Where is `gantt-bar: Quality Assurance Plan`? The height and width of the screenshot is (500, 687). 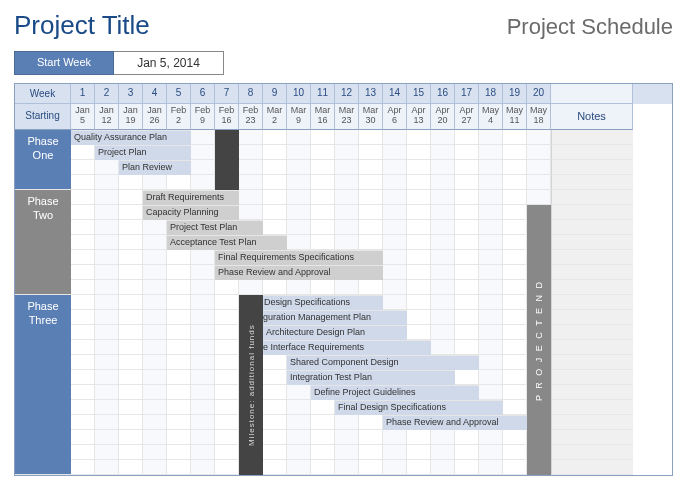 gantt-bar: Quality Assurance Plan is located at coordinates (131, 138).